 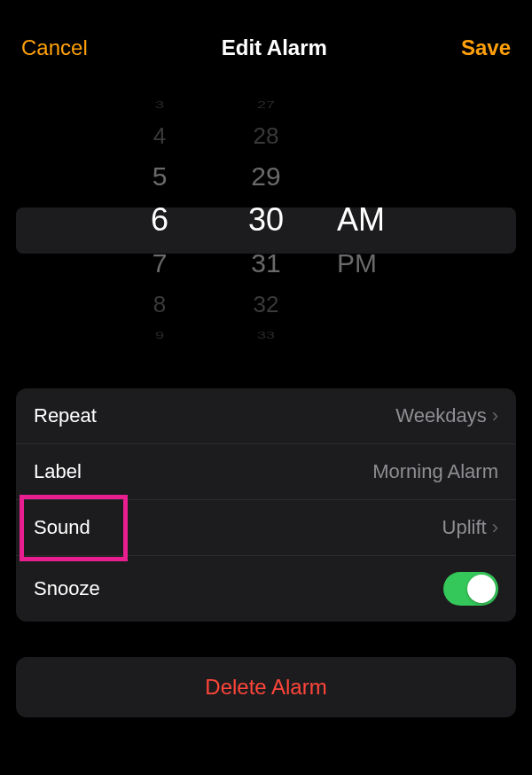 What do you see at coordinates (471, 589) in the screenshot?
I see `snooze-toggle` at bounding box center [471, 589].